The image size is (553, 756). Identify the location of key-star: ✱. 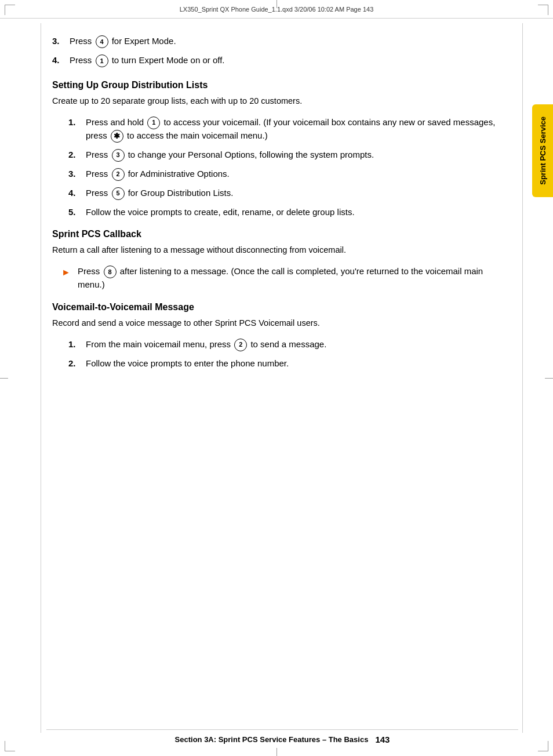
(117, 136).